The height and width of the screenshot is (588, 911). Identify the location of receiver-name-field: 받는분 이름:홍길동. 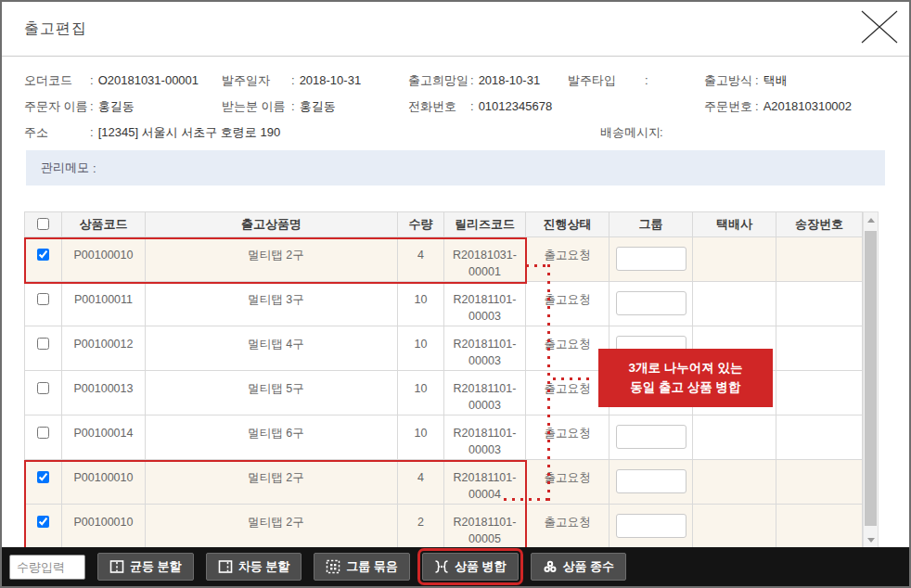
(278, 107).